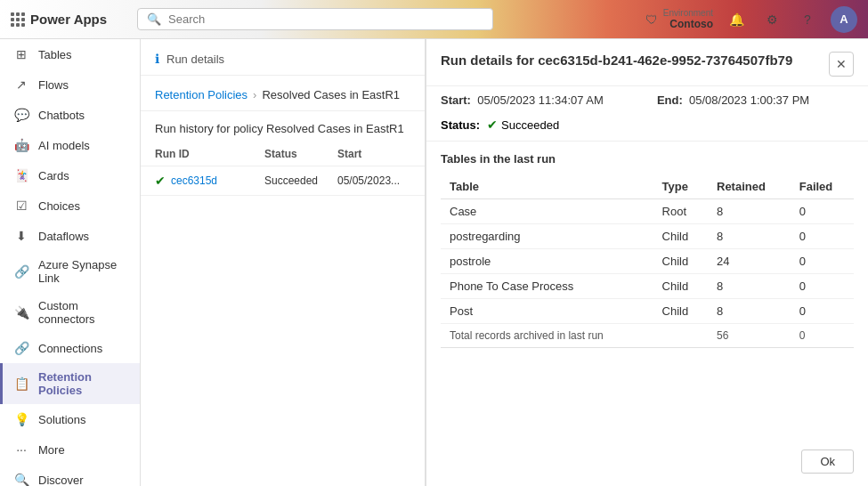 The width and height of the screenshot is (868, 486). Describe the element at coordinates (21, 85) in the screenshot. I see `flows-icon: ↗` at that location.